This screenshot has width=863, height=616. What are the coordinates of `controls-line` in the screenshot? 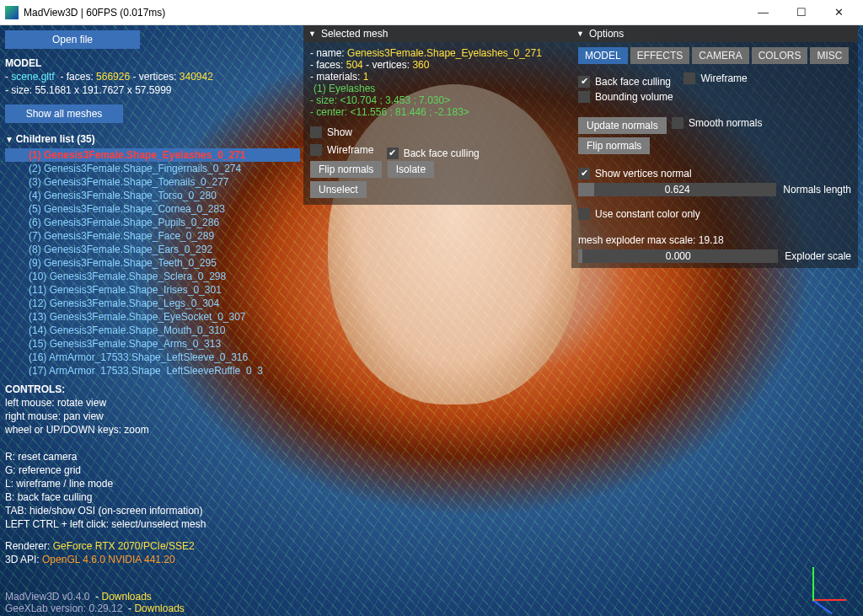 It's located at (157, 443).